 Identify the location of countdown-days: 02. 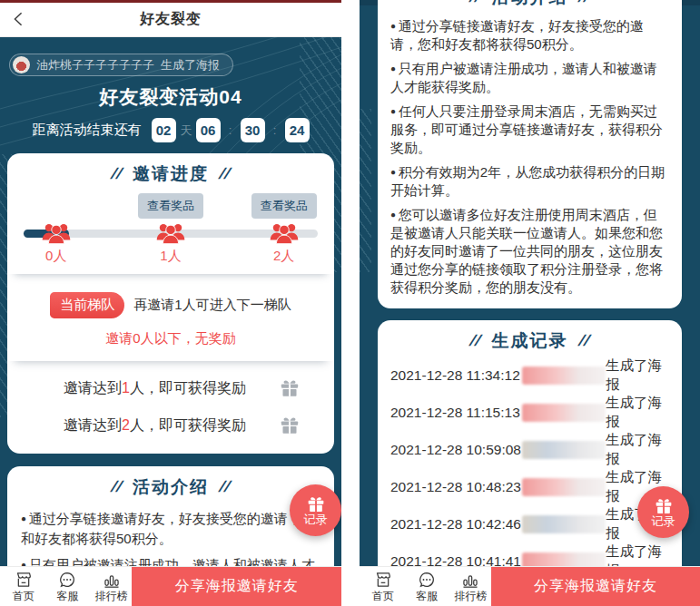
(163, 131).